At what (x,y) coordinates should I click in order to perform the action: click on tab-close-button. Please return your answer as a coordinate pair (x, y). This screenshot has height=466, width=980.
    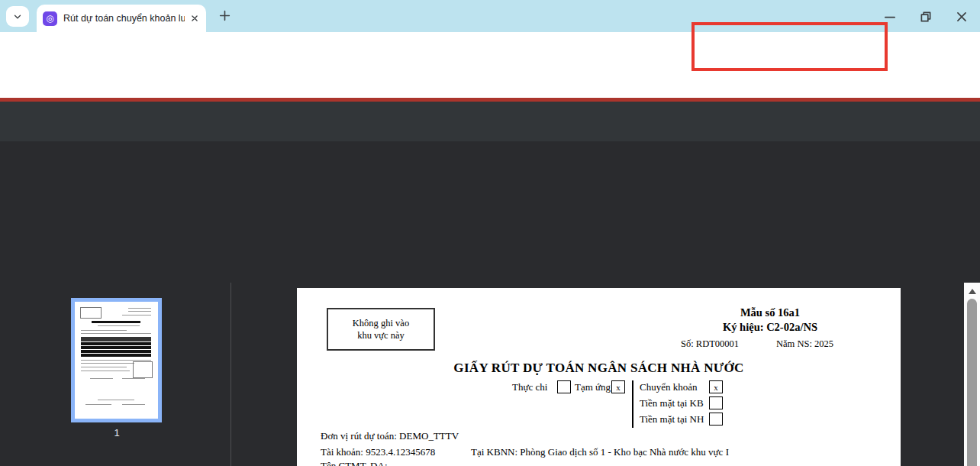
    Looking at the image, I should click on (195, 18).